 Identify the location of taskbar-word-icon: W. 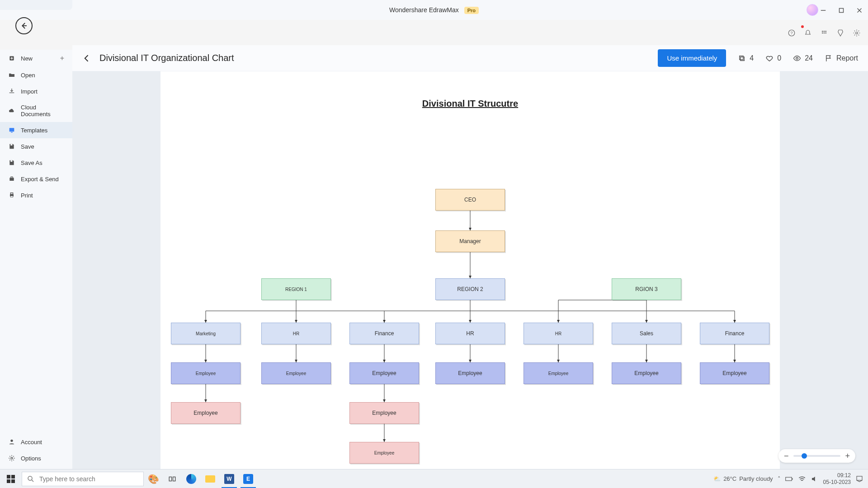
(229, 479).